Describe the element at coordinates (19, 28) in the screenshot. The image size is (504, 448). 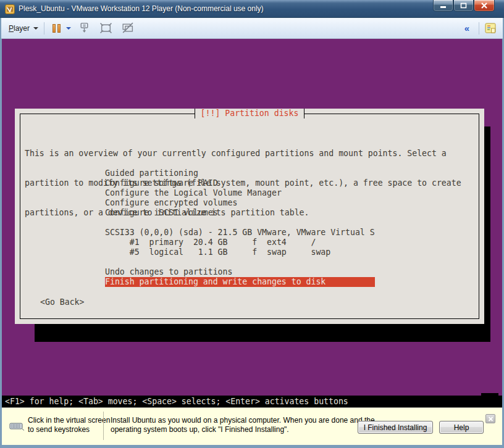
I see `player-menu-label: Player` at that location.